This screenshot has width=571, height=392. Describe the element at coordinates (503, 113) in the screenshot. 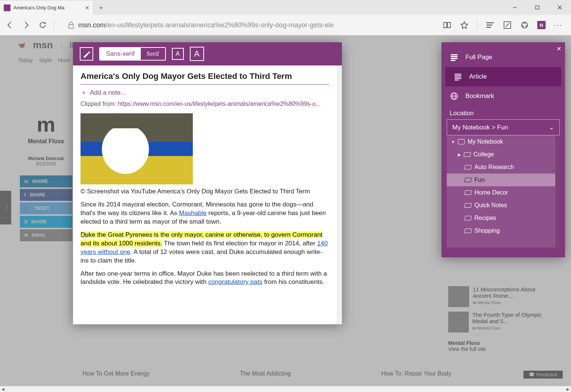

I see `location-label: Location` at that location.